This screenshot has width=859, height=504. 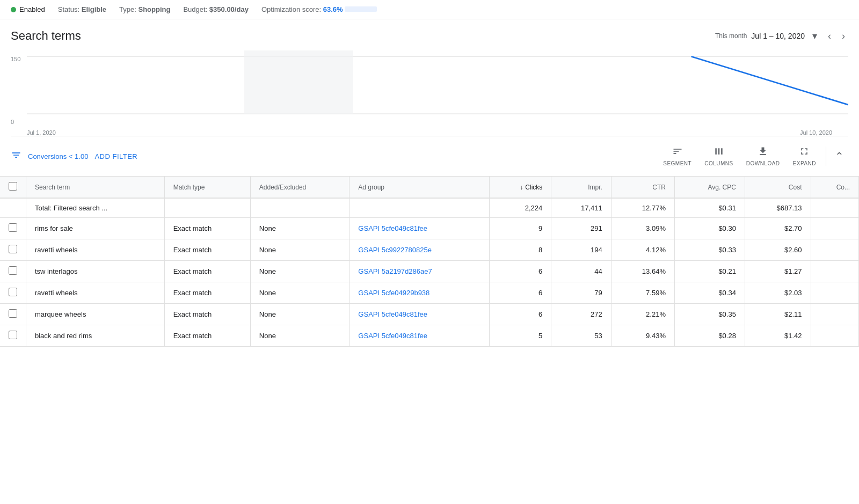 I want to click on col-co: Co..., so click(x=834, y=187).